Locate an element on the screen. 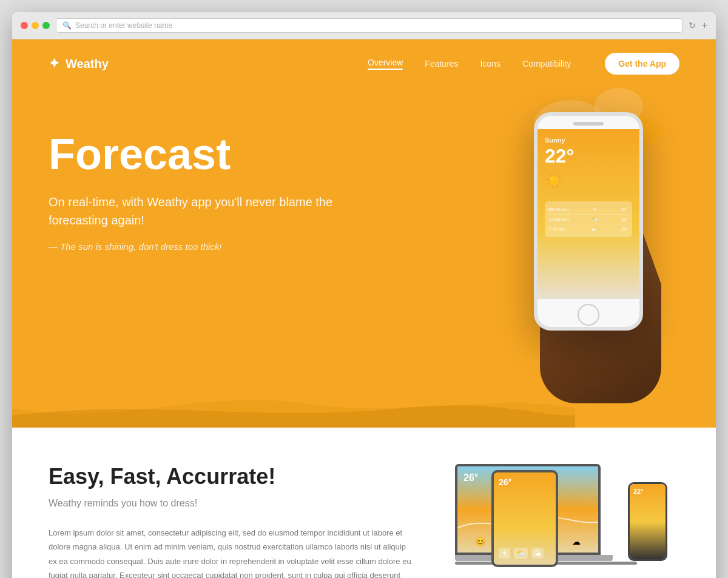  small-phone-mockup: 22° is located at coordinates (648, 522).